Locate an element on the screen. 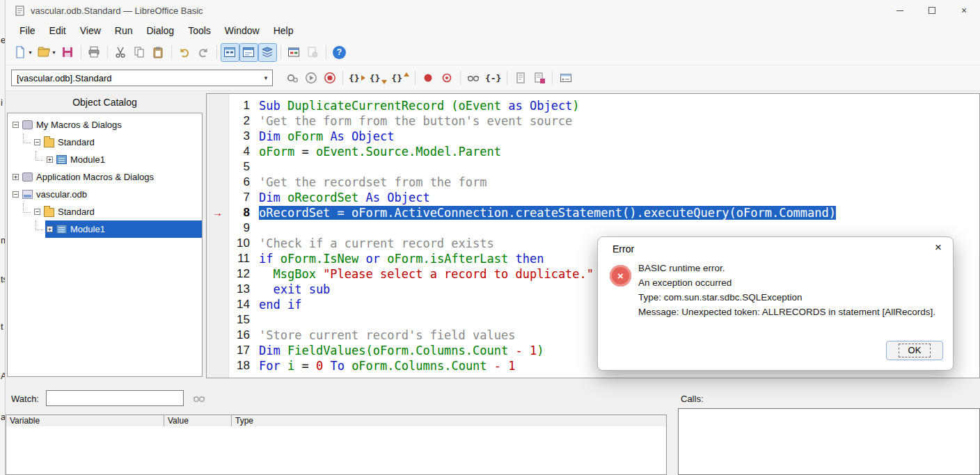 This screenshot has height=475, width=980. close-button: × is located at coordinates (964, 10).